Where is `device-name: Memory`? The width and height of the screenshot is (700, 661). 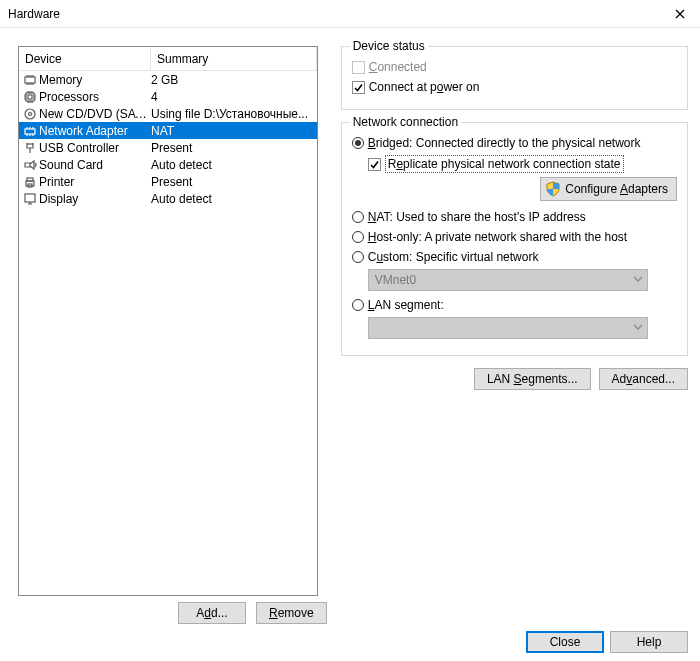
device-name: Memory is located at coordinates (95, 80).